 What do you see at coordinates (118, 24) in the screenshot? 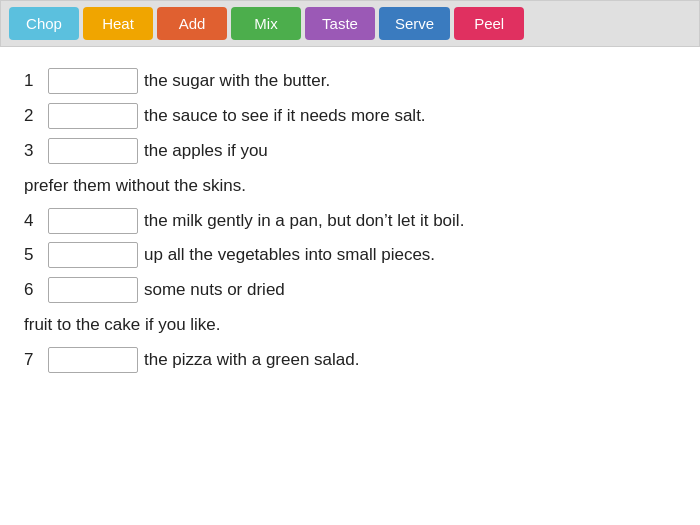
I see `heat-button: Heat` at bounding box center [118, 24].